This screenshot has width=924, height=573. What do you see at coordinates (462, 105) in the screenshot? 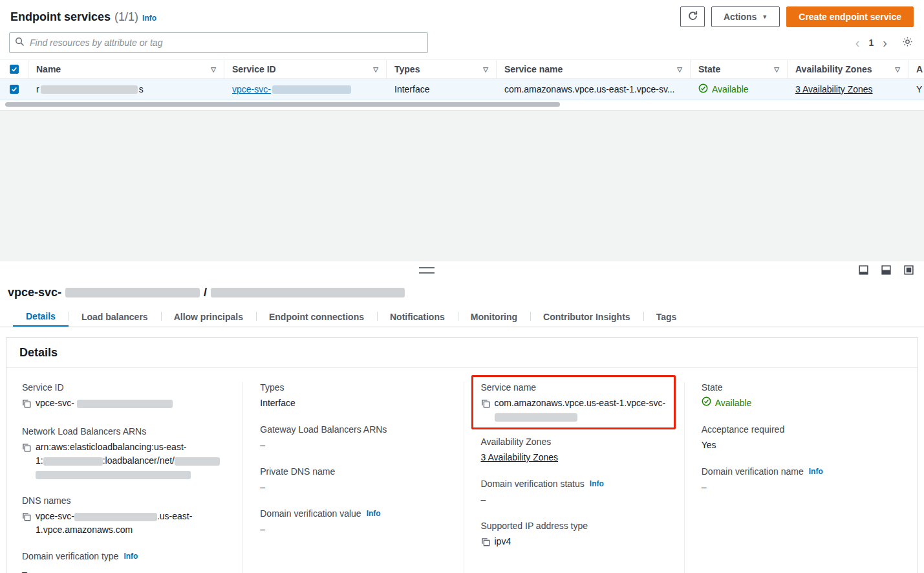
I see `horizontal-scrollbar` at bounding box center [462, 105].